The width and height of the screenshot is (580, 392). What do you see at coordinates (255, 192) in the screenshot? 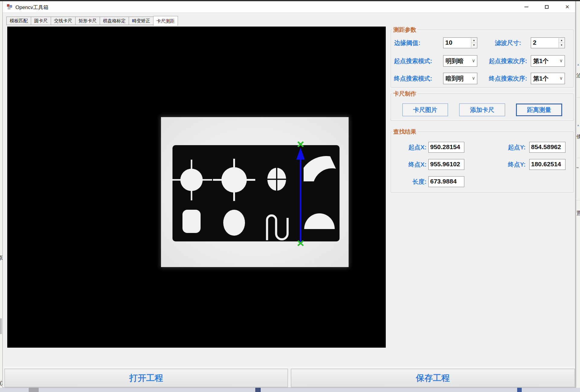
I see `calibration-photo` at bounding box center [255, 192].